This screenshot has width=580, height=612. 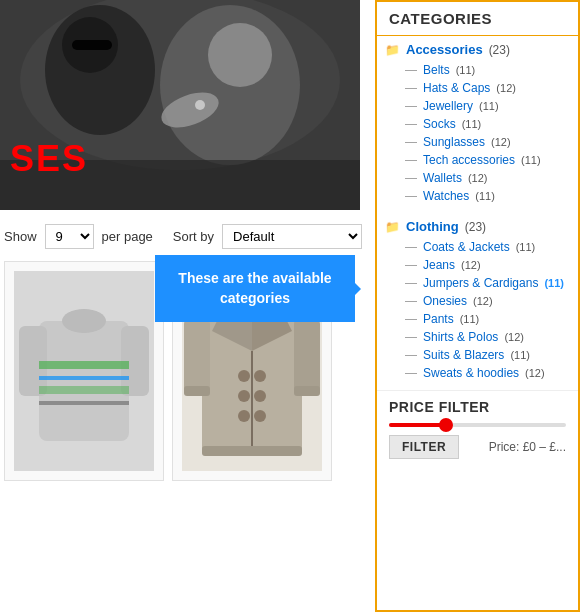 I want to click on sweater-image, so click(x=84, y=371).